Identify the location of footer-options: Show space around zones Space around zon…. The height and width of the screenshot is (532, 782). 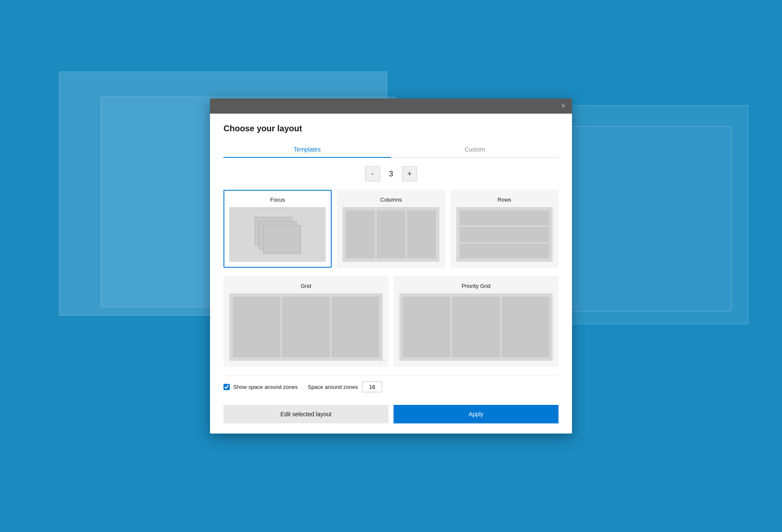
(391, 386).